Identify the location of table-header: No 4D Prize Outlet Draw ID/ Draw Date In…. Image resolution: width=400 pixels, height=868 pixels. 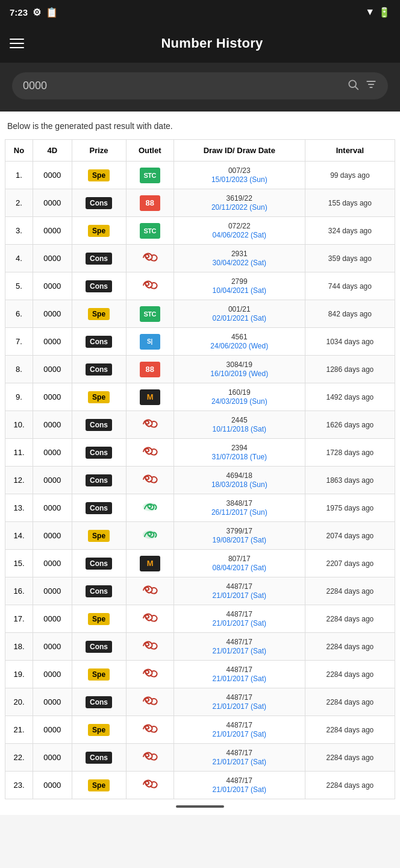
(200, 151).